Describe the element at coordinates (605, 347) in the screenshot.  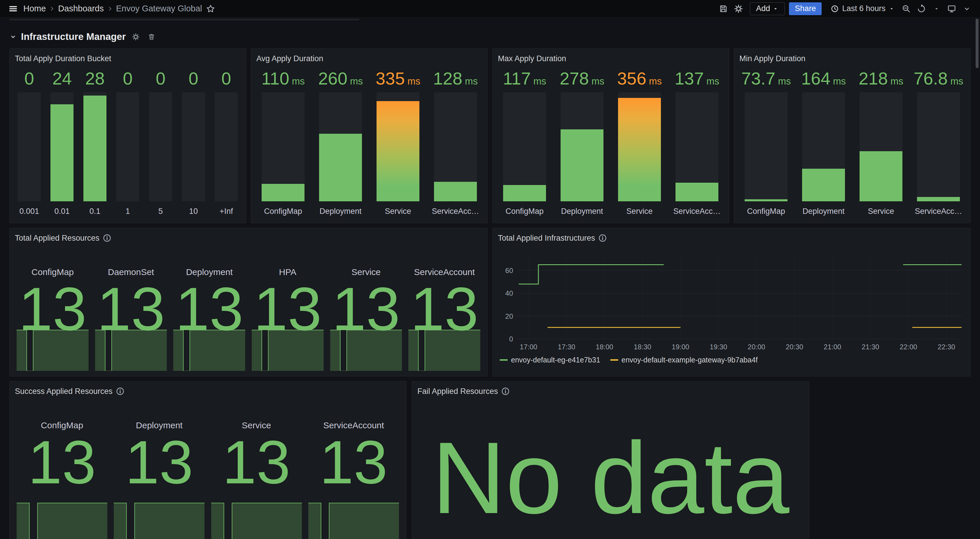
I see `svg-text: 18:00` at that location.